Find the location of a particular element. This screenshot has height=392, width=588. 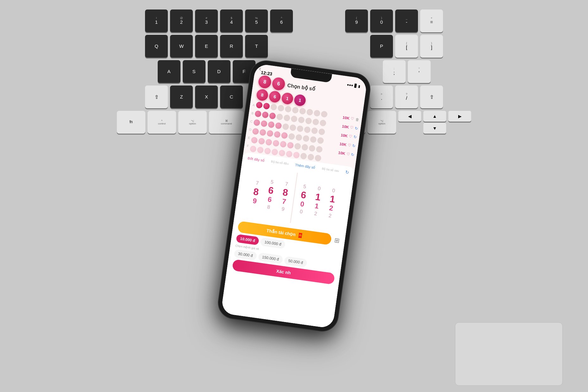

dot-a6 is located at coordinates (295, 110).